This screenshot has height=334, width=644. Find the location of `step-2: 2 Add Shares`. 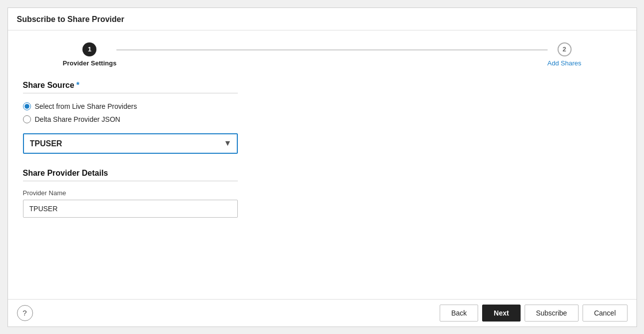

step-2: 2 Add Shares is located at coordinates (565, 55).